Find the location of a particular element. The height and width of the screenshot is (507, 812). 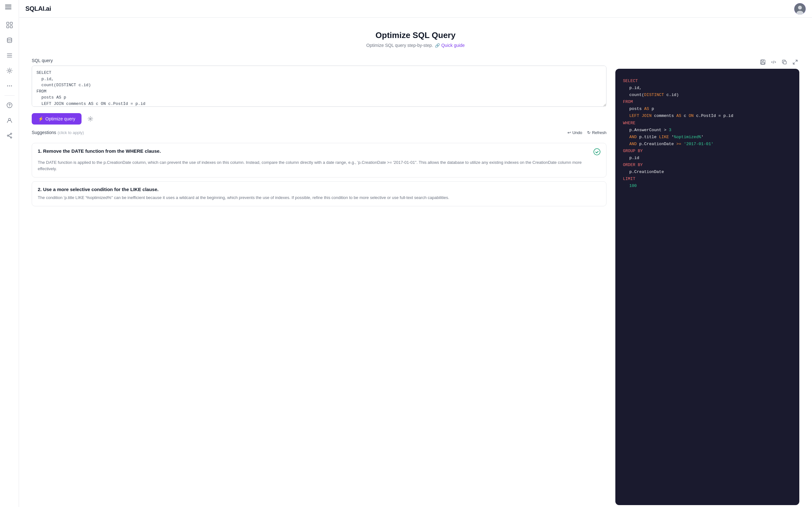

suggestions-title: Suggestions is located at coordinates (44, 132).